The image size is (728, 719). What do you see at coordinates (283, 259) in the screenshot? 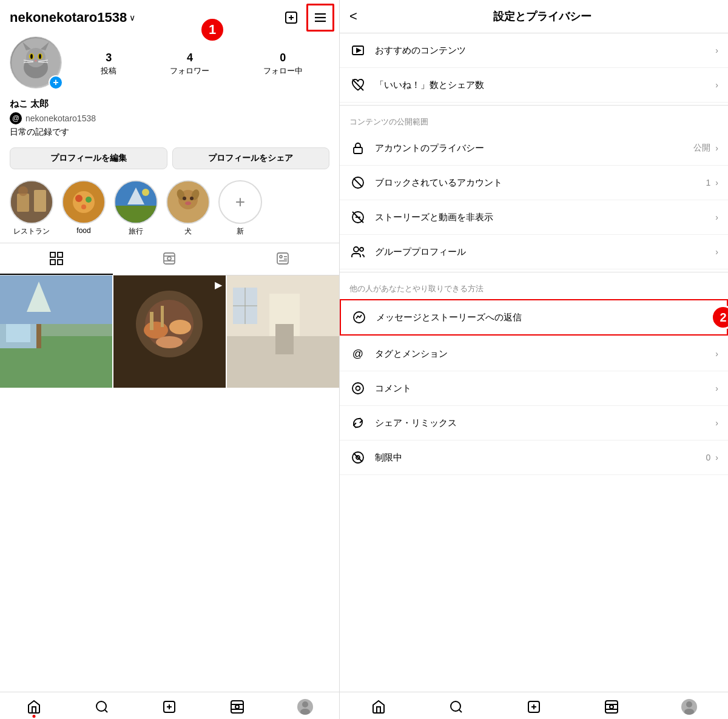
I see `tab-tagged` at bounding box center [283, 259].